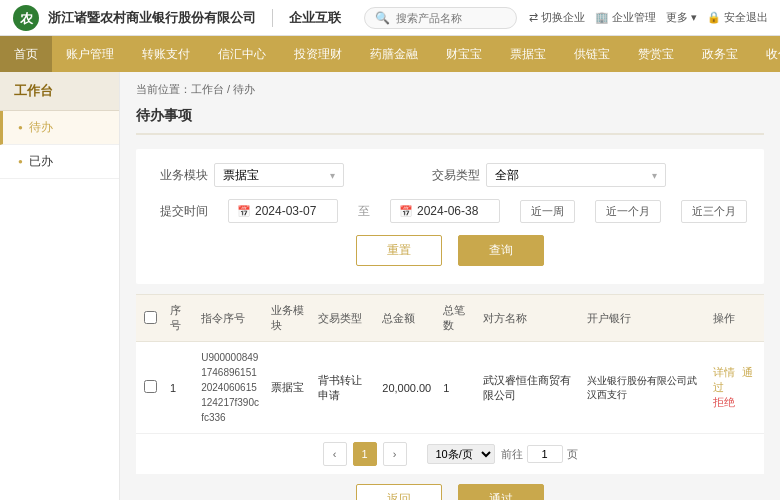 The width and height of the screenshot is (780, 500). Describe the element at coordinates (540, 454) in the screenshot. I see `page-goto: 前往 页` at that location.